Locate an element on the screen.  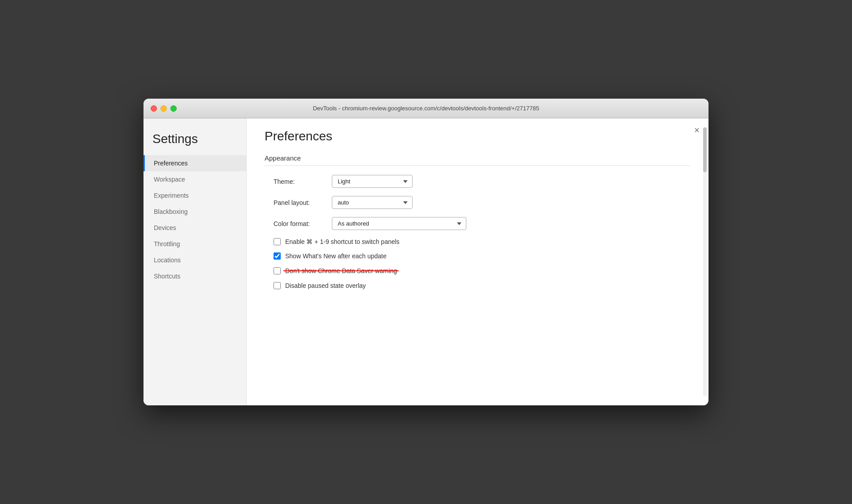
color-format-label: Color format: is located at coordinates (303, 224).